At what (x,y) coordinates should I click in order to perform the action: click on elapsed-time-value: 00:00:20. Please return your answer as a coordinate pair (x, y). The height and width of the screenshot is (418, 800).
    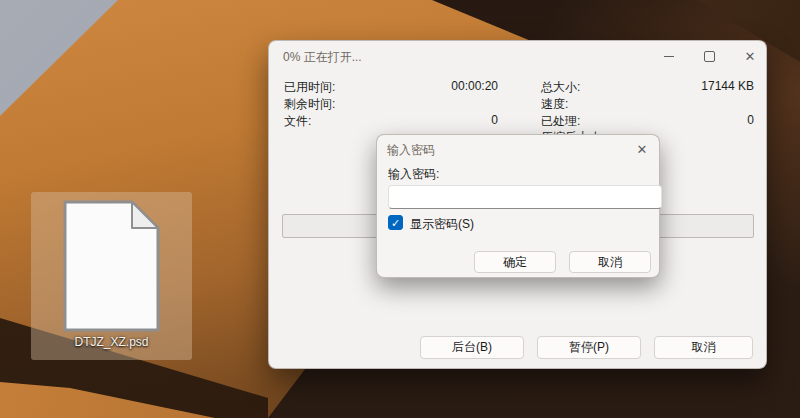
    Looking at the image, I should click on (444, 86).